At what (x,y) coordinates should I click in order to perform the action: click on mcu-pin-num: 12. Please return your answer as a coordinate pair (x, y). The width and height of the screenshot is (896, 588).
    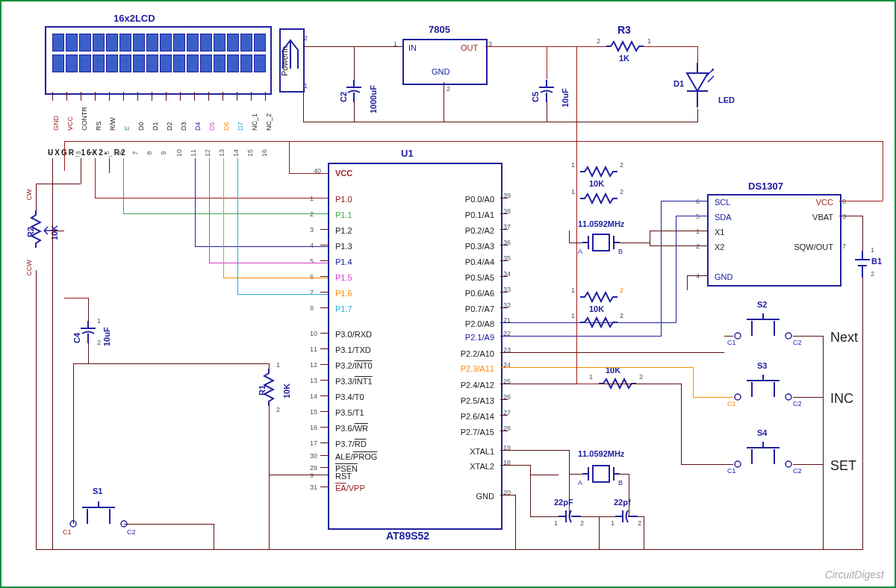
    Looking at the image, I should click on (314, 365).